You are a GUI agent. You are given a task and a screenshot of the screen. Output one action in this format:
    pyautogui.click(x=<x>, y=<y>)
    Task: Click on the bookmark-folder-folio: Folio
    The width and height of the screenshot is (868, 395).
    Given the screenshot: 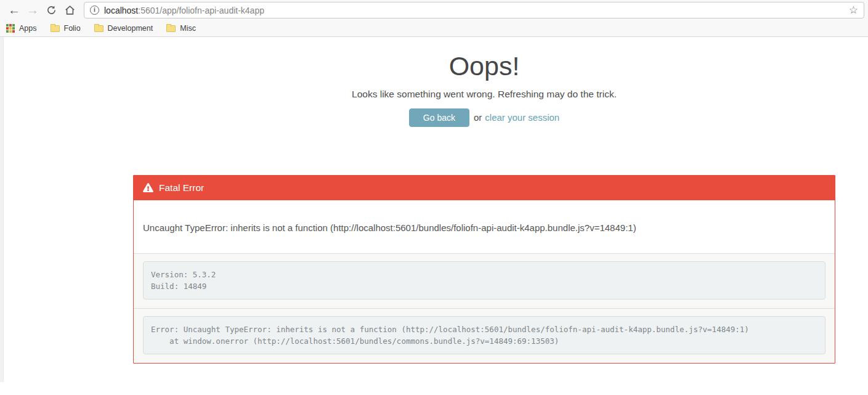 What is the action you would take?
    pyautogui.click(x=65, y=28)
    